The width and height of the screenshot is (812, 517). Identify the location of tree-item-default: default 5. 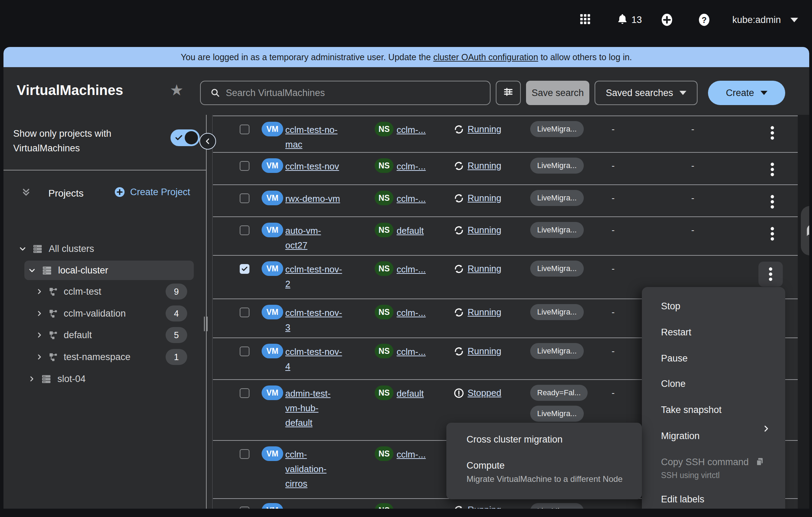
(106, 335).